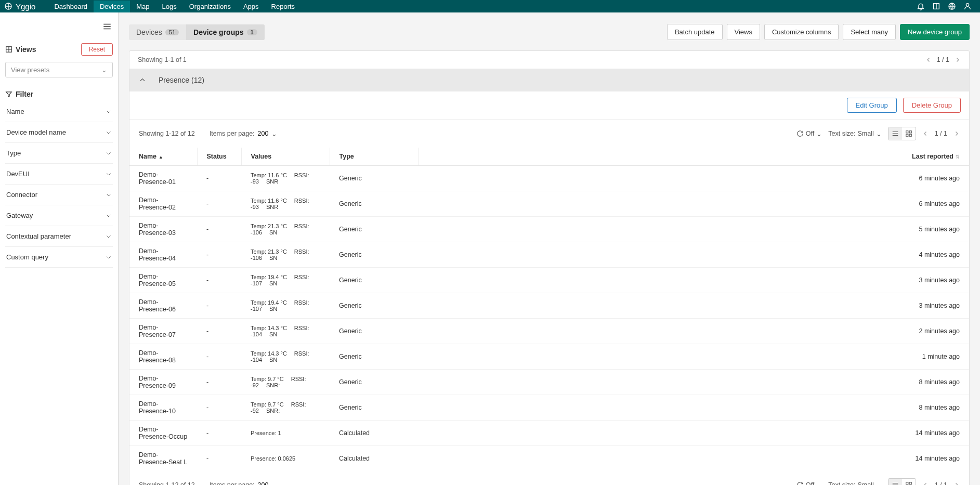 This screenshot has width=980, height=485. Describe the element at coordinates (59, 112) in the screenshot. I see `filter-name: Name` at that location.